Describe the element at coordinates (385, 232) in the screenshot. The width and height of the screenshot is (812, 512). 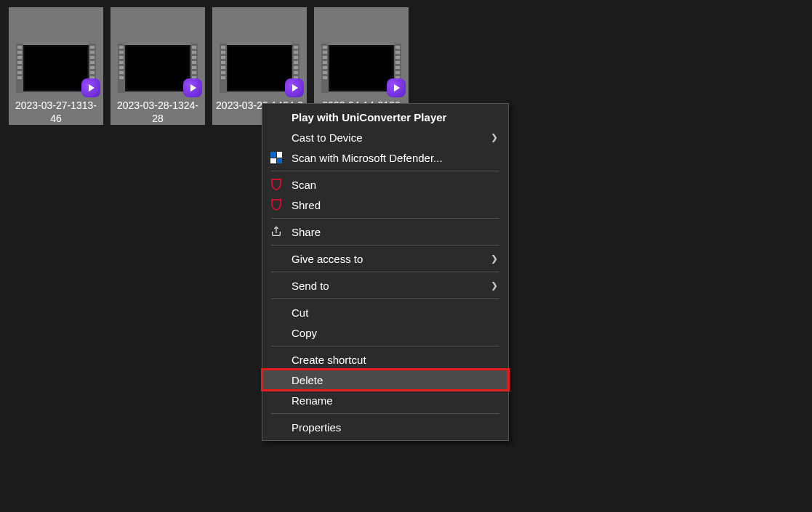
I see `menu-share: Share` at that location.